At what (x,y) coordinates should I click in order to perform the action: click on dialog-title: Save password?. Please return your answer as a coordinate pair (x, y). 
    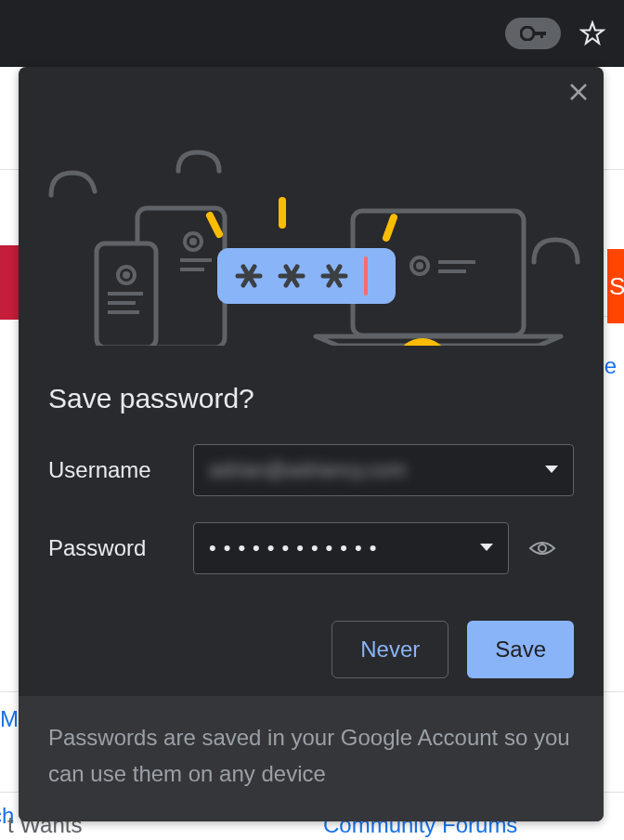
    Looking at the image, I should click on (311, 399).